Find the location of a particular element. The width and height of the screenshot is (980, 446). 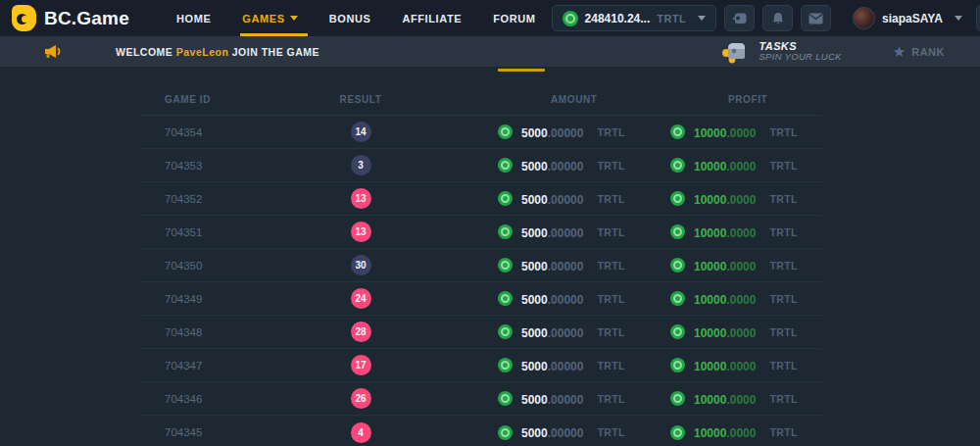

game-id-cell: 704347 is located at coordinates (222, 366).